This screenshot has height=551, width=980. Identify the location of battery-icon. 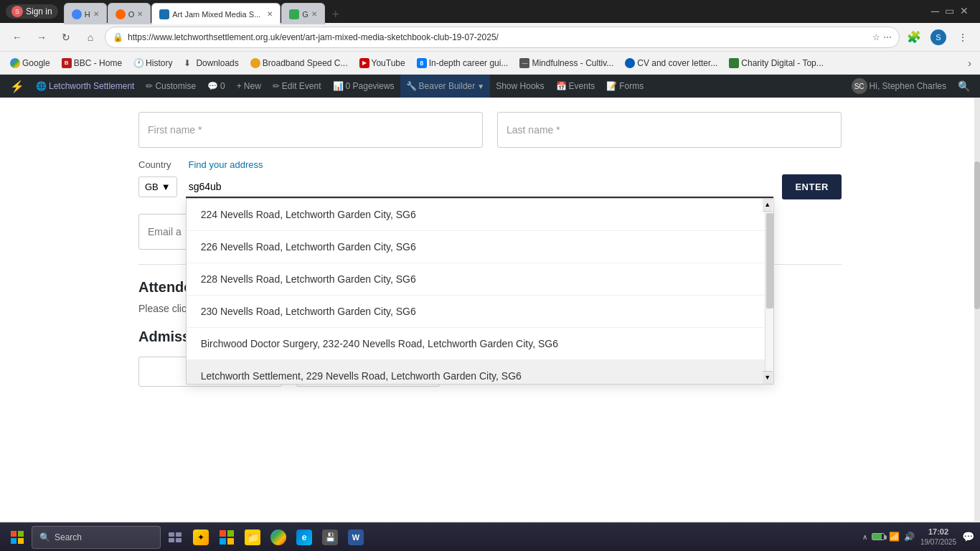
(878, 537).